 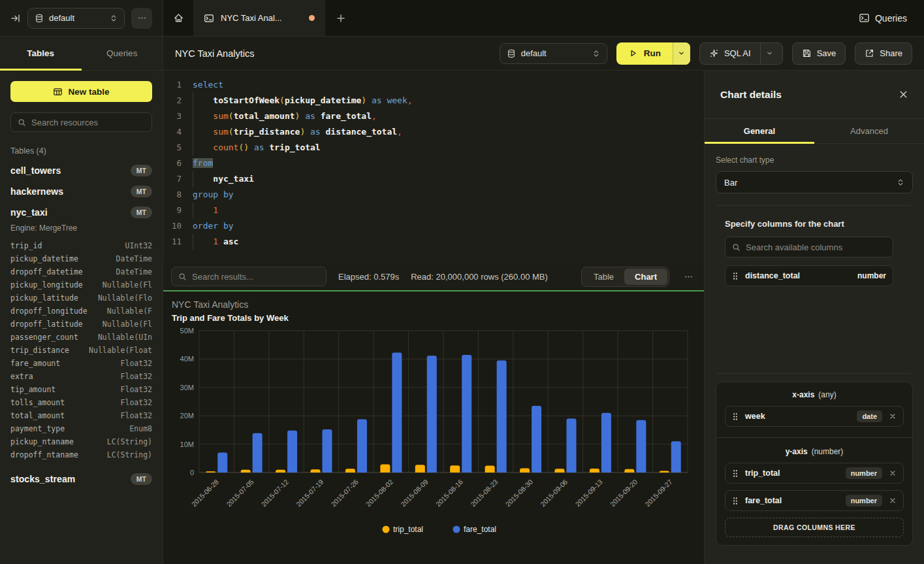 What do you see at coordinates (81, 429) in the screenshot?
I see `column-row: payment_typeEnum8` at bounding box center [81, 429].